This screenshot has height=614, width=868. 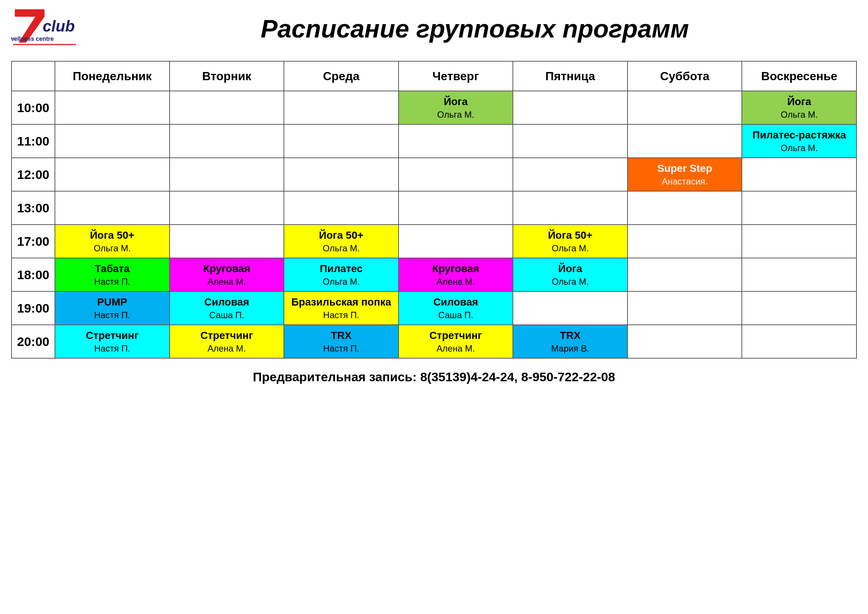 What do you see at coordinates (112, 308) in the screenshot?
I see `schedule-cell: PUMPНастя П.` at bounding box center [112, 308].